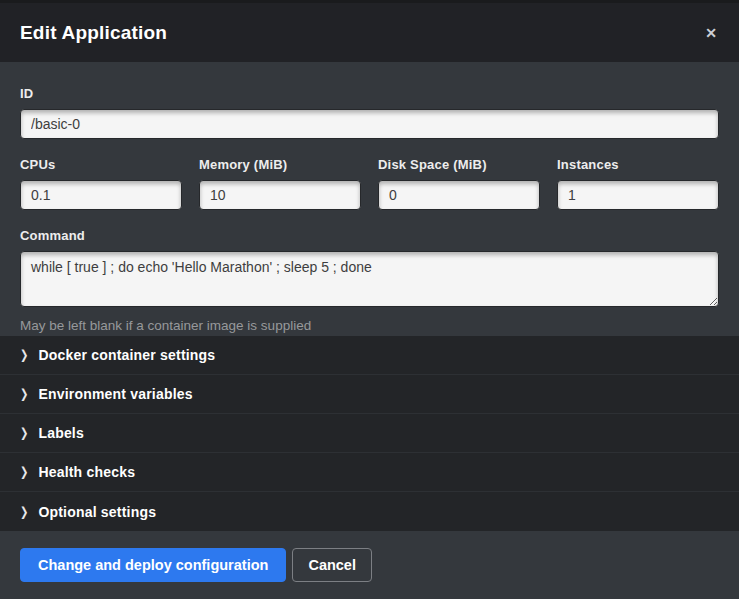  I want to click on section-optional-settings: ❯ Optional settings, so click(370, 512).